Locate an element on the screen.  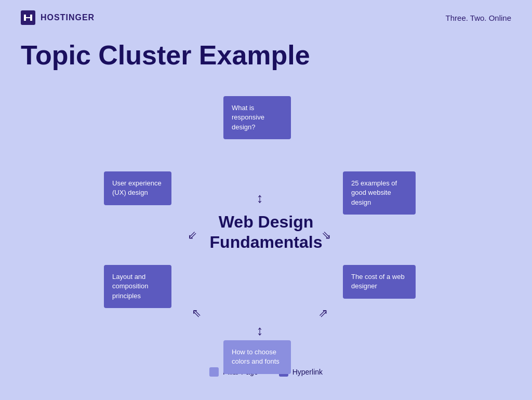
topic-box-bottom: How to choose colors and fonts is located at coordinates (257, 357).